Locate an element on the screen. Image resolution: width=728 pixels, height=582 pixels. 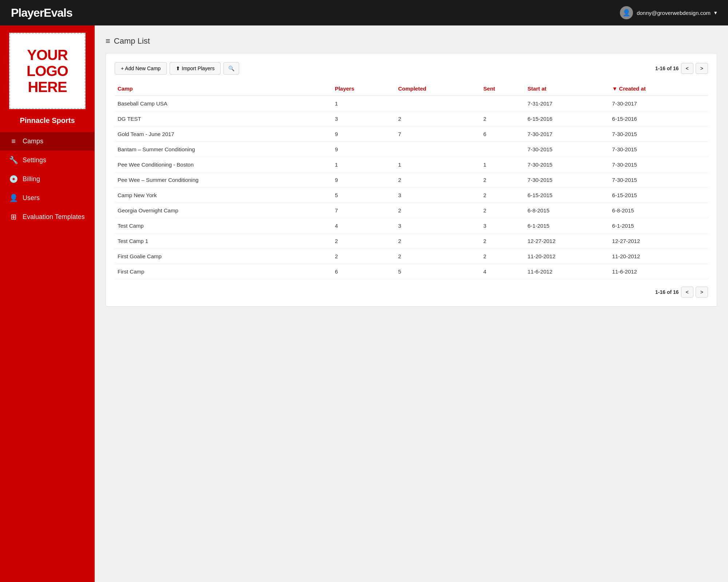
billing-icon: 💿 is located at coordinates (13, 179).